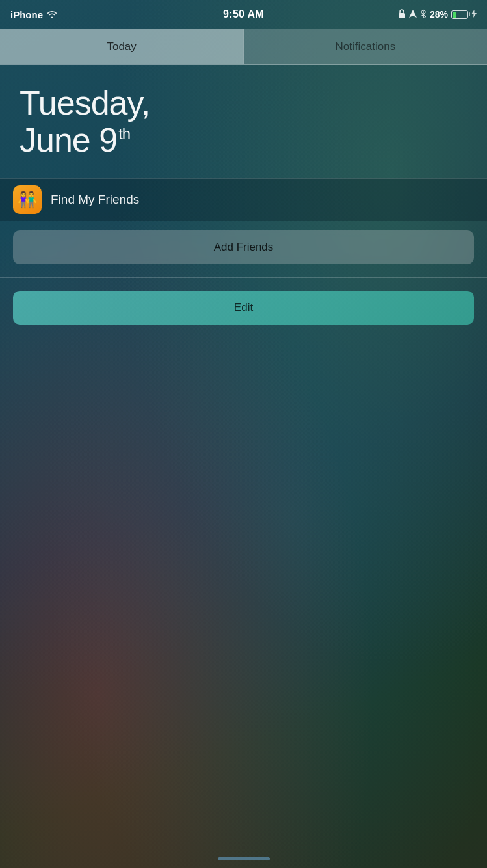  I want to click on edit-label: Edit, so click(243, 308).